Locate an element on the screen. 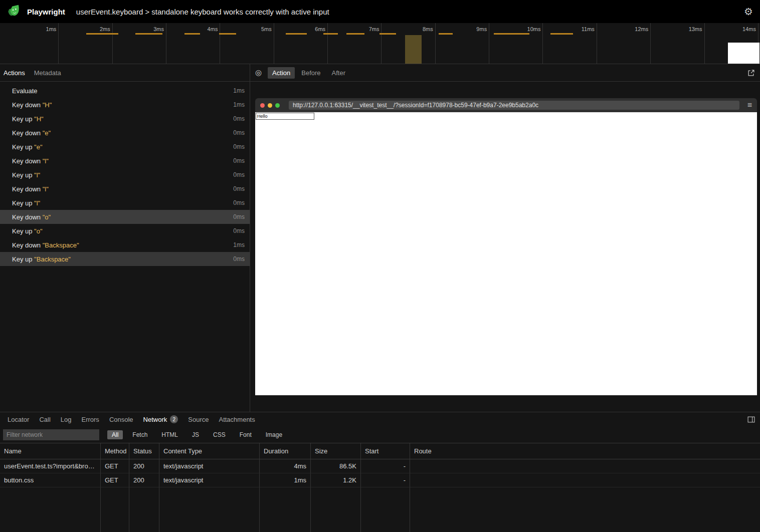 Image resolution: width=760 pixels, height=532 pixels. timeline-column: 4ms is located at coordinates (194, 43).